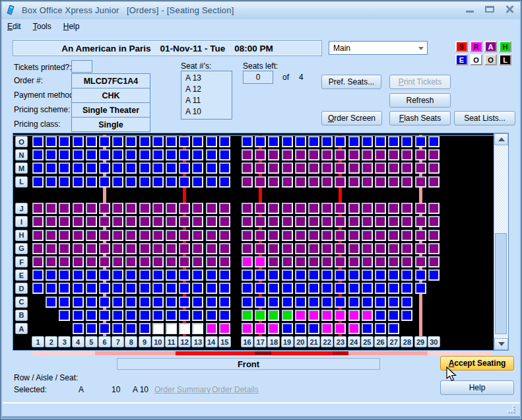 The image size is (522, 420). What do you see at coordinates (158, 248) in the screenshot?
I see `seat-G10` at bounding box center [158, 248].